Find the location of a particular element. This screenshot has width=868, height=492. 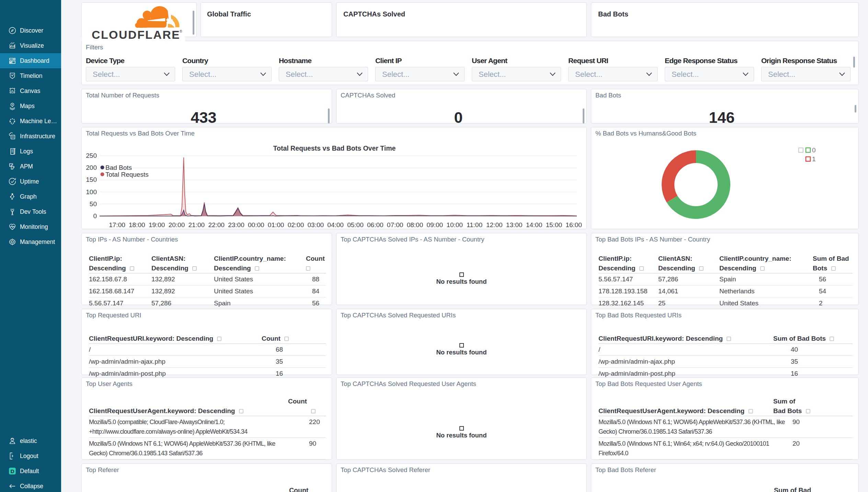

svg-text: 21:00 is located at coordinates (197, 225).